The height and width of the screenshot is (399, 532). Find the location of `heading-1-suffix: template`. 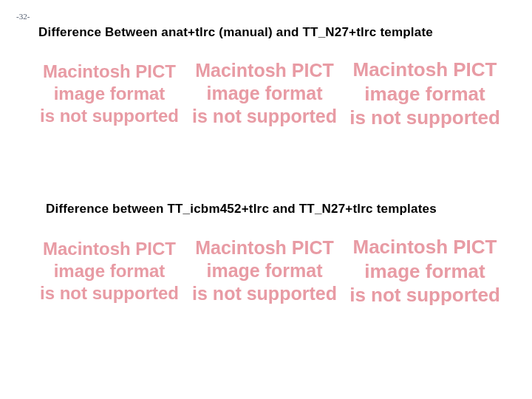

heading-1-suffix: template is located at coordinates (404, 33).